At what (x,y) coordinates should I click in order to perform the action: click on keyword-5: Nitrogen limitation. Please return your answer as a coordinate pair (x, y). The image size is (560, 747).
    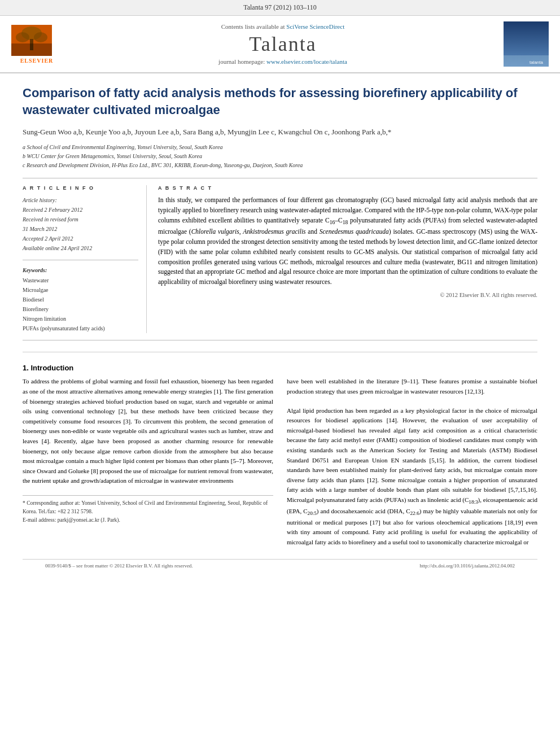
    Looking at the image, I should click on (80, 318).